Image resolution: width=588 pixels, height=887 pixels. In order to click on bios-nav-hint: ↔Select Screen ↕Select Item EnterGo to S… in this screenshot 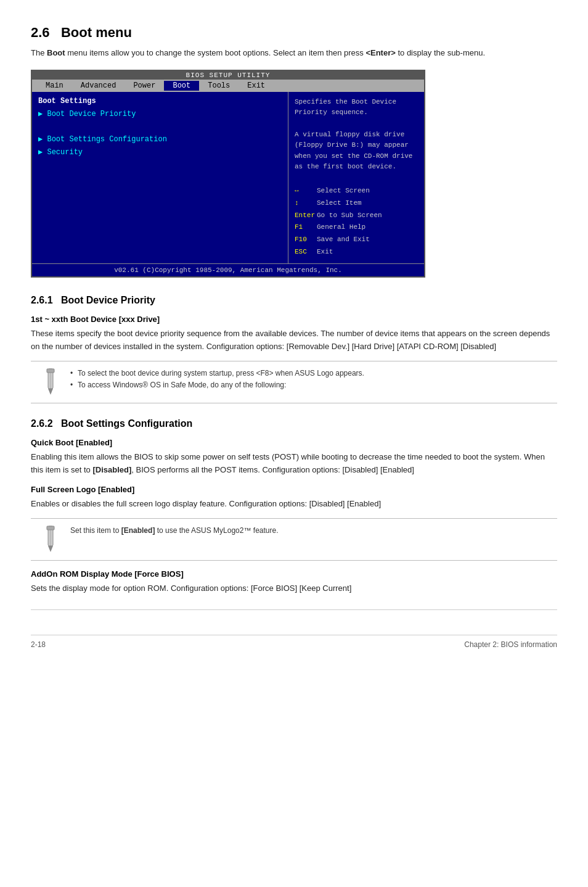, I will do `click(356, 222)`.